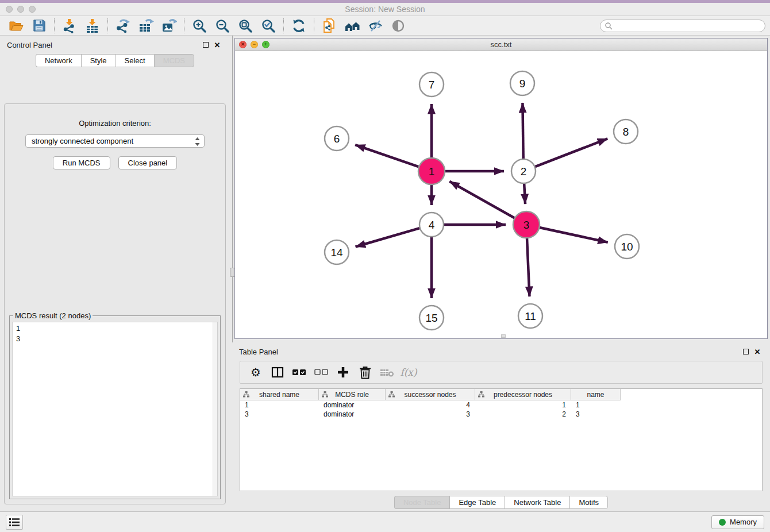  Describe the element at coordinates (39, 26) in the screenshot. I see `save-session-button` at that location.